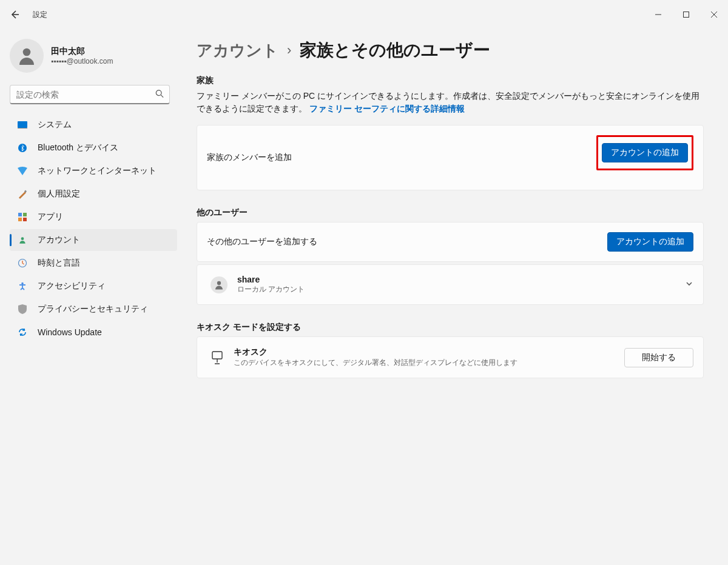 This screenshot has width=728, height=565. Describe the element at coordinates (450, 327) in the screenshot. I see `kiosk-heading: キオスク モードを設定する` at that location.